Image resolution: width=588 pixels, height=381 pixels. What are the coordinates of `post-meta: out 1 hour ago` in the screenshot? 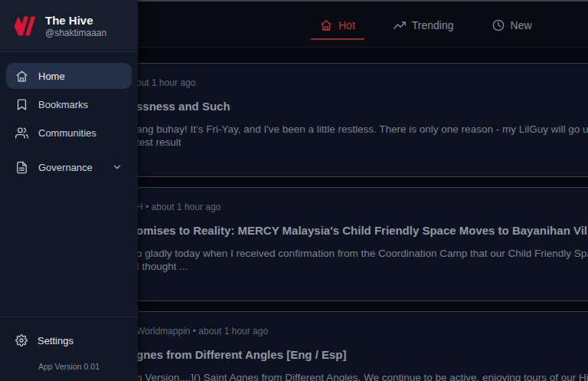 It's located at (362, 83).